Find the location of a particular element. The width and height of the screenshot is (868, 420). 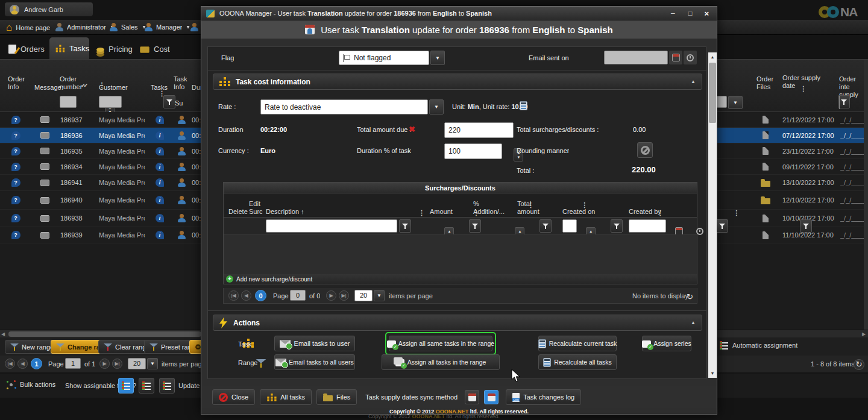

scroll-down-icon: ▼ is located at coordinates (712, 374).